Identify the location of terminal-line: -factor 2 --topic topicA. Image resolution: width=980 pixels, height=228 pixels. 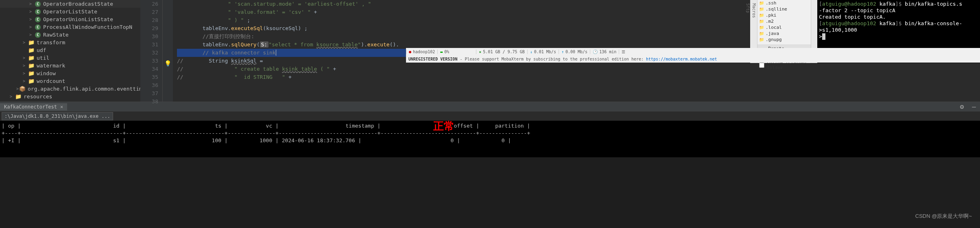
(899, 11).